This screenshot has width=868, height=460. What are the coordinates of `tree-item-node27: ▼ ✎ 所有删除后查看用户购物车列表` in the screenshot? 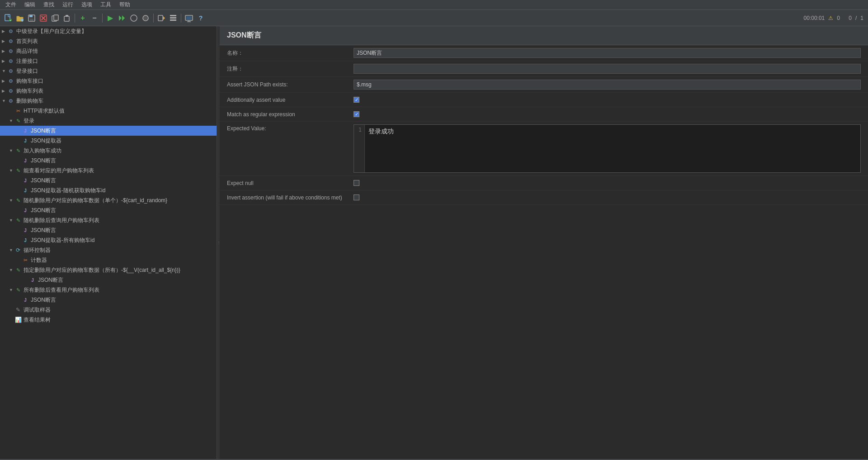 It's located at (108, 290).